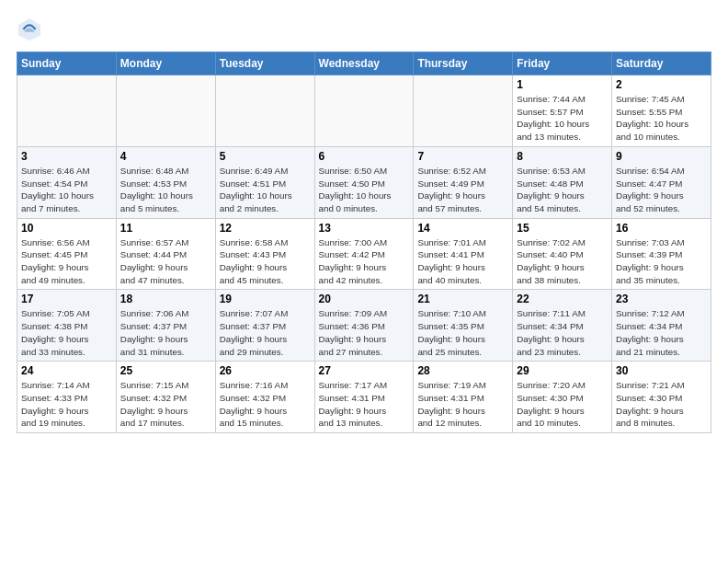  Describe the element at coordinates (364, 397) in the screenshot. I see `week-row-4: 24Sunrise: 7:14 AM Sunset: 4:33 PM Dayli…` at that location.